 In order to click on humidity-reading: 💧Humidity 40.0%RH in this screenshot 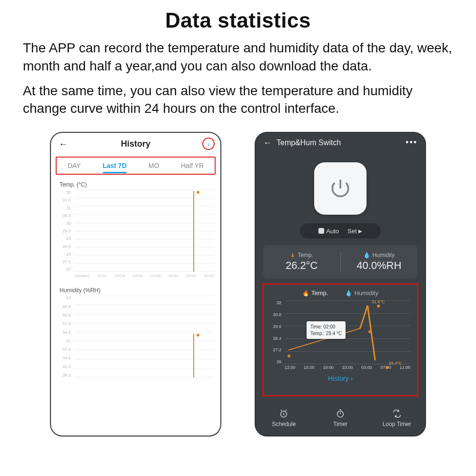, I will do `click(379, 262)`.